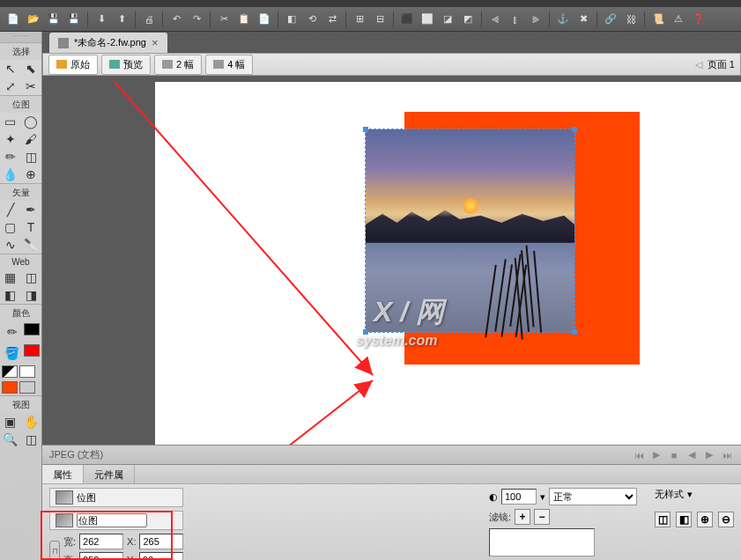  I want to click on style-action-1-icon: ◫, so click(663, 519).